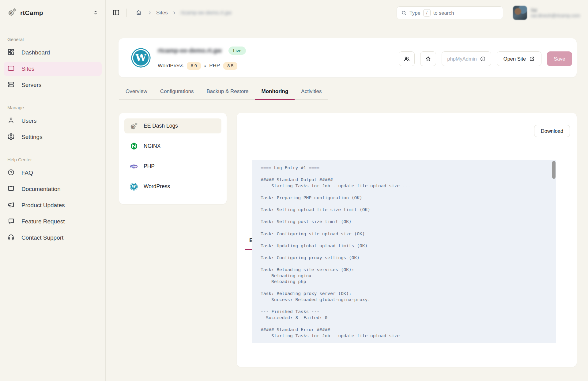 The width and height of the screenshot is (588, 381). I want to click on site-title-row: rtcamp-ee-demo.rt.gw Live, so click(202, 51).